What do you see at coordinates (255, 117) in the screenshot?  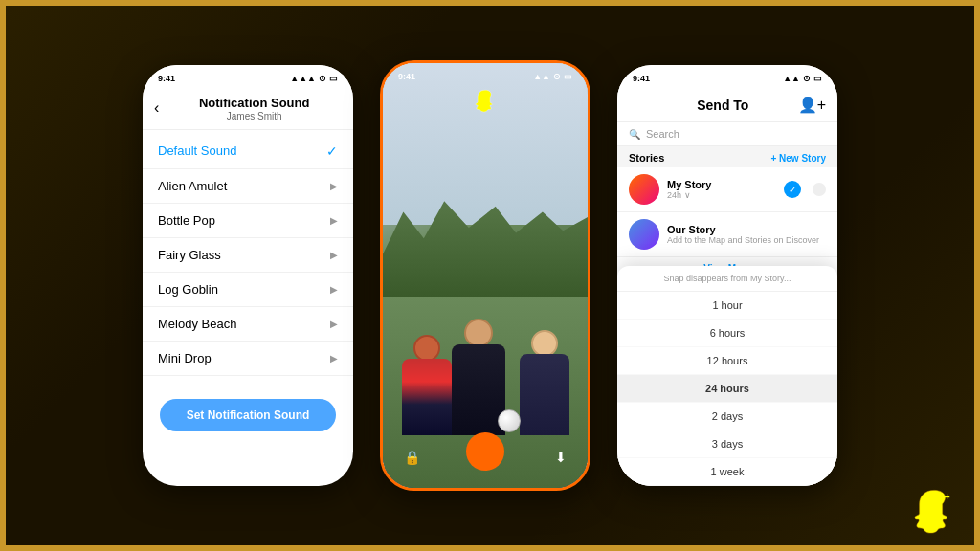 I see `notif-screen-subtitle: James Smith` at bounding box center [255, 117].